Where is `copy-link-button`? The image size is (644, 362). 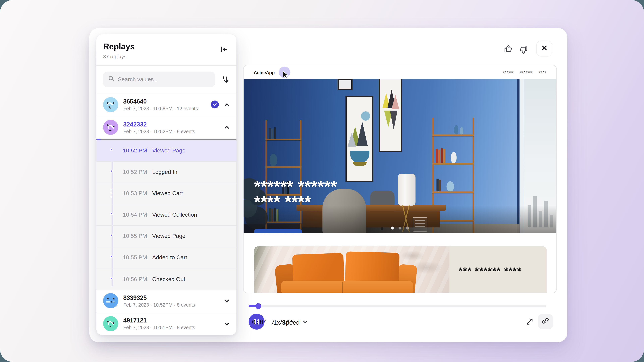
copy-link-button is located at coordinates (546, 322).